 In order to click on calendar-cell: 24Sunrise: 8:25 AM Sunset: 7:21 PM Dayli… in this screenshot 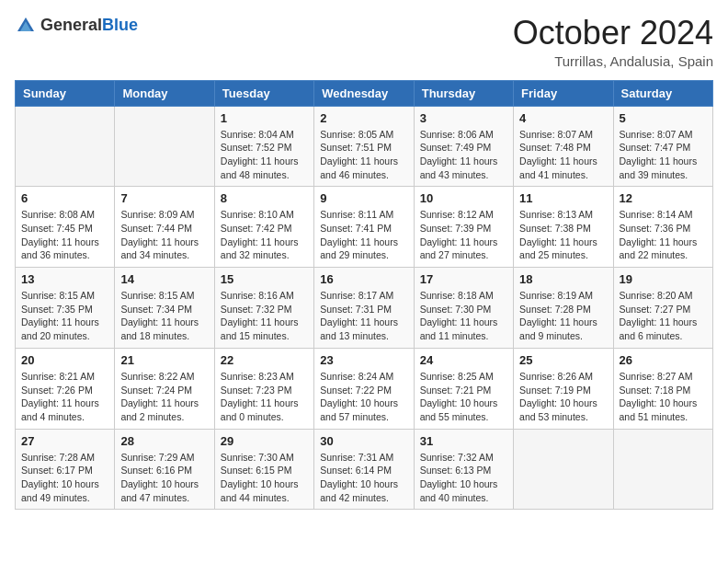, I will do `click(463, 388)`.